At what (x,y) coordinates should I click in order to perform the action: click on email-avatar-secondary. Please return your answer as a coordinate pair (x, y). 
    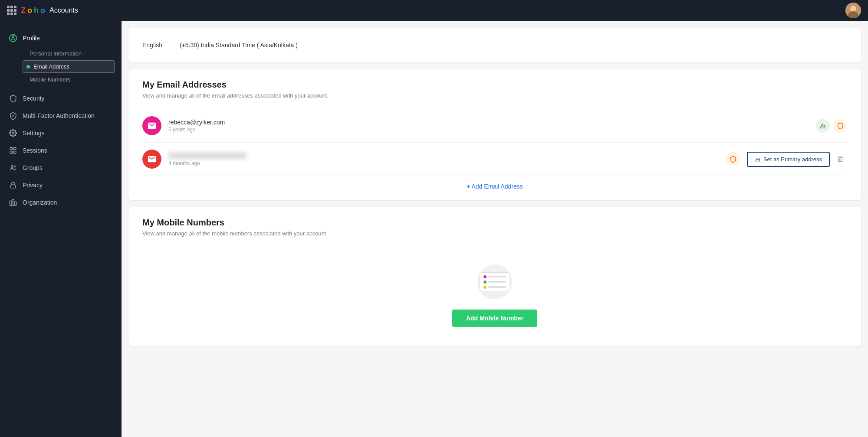
    Looking at the image, I should click on (152, 159).